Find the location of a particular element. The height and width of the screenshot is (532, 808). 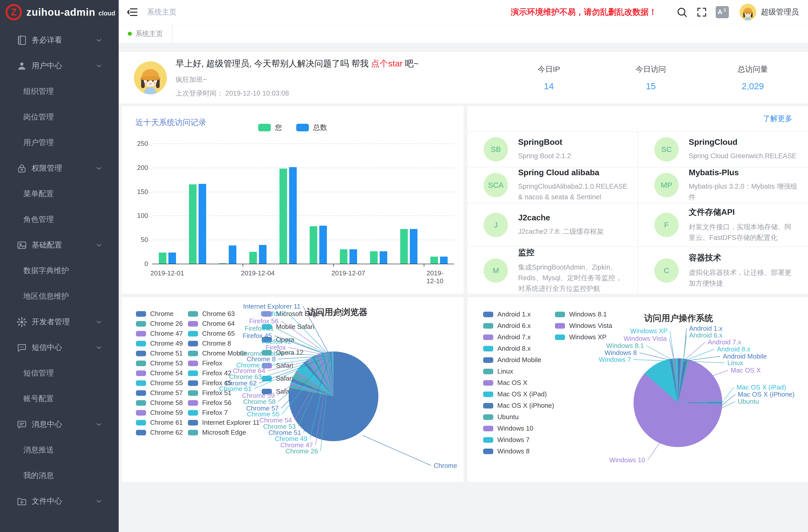

fullscreen-icon is located at coordinates (702, 12).